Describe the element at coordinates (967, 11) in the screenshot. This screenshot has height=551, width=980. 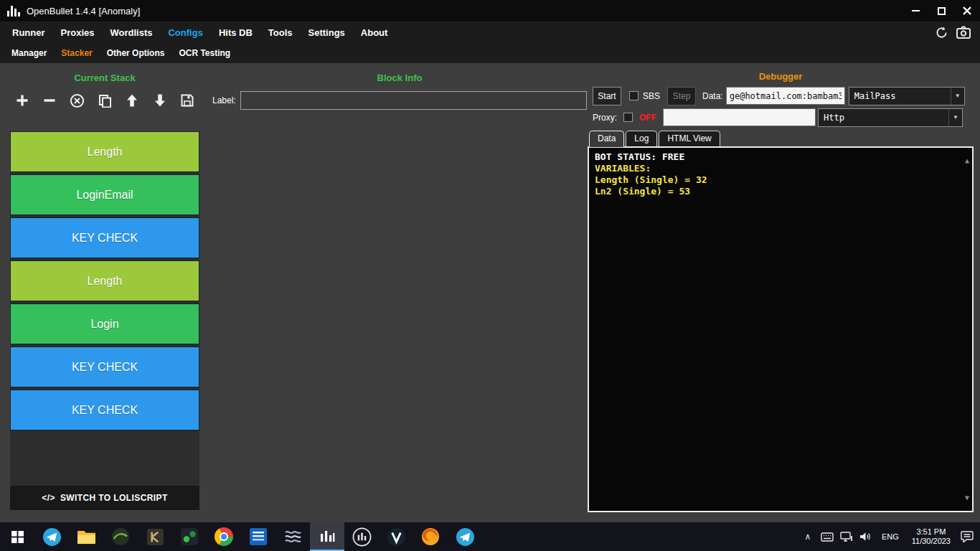
I see `close-icon` at that location.